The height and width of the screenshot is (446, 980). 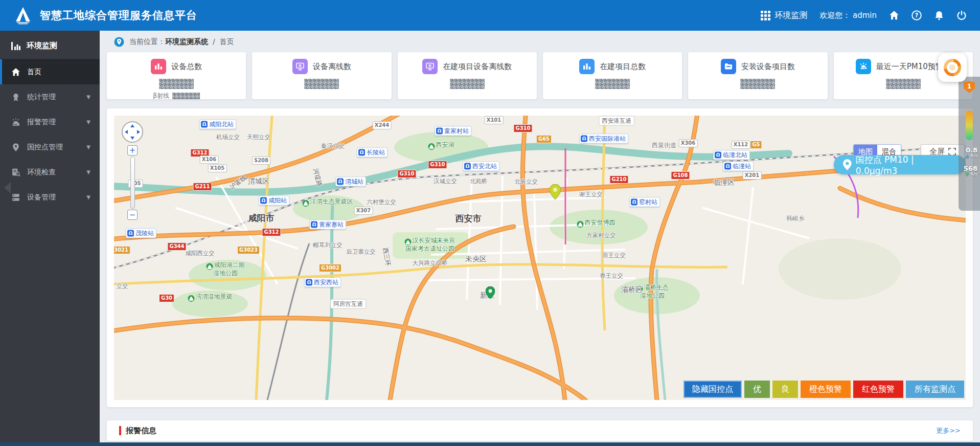 What do you see at coordinates (133, 183) in the screenshot?
I see `zoom-track` at bounding box center [133, 183].